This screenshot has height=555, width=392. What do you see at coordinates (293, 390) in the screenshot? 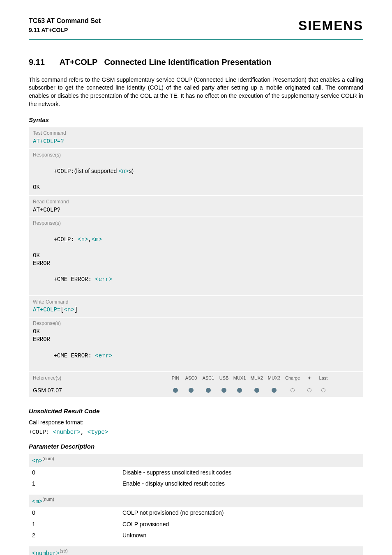
I see `dot-charge` at bounding box center [293, 390].